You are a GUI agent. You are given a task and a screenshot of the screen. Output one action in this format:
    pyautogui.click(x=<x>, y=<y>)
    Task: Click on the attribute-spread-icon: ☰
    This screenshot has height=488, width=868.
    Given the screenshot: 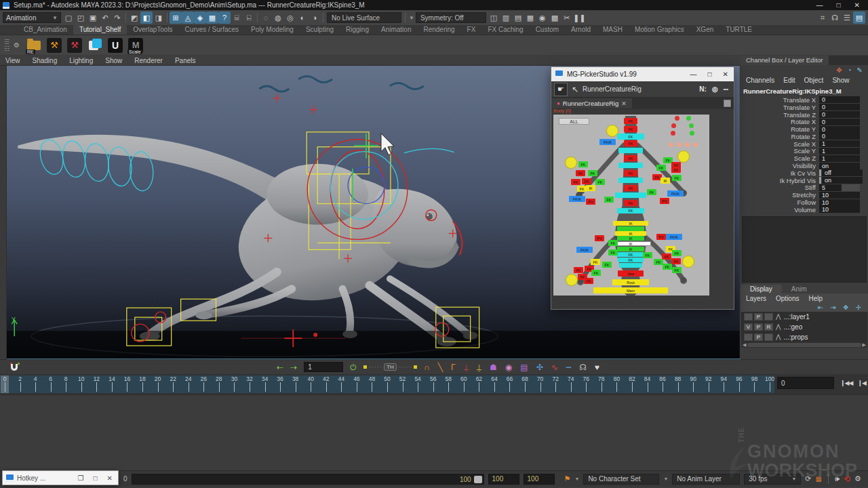 What is the action you would take?
    pyautogui.click(x=847, y=18)
    